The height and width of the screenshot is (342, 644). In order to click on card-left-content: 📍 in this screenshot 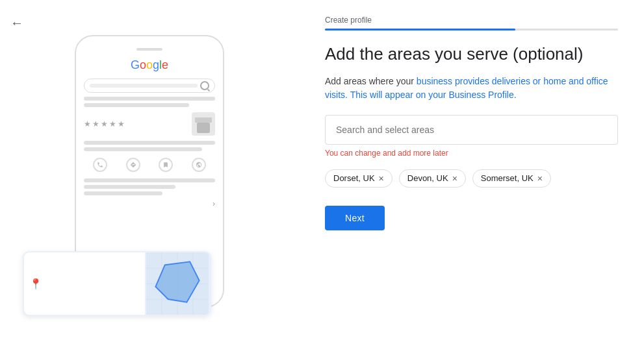, I will do `click(84, 284)`.